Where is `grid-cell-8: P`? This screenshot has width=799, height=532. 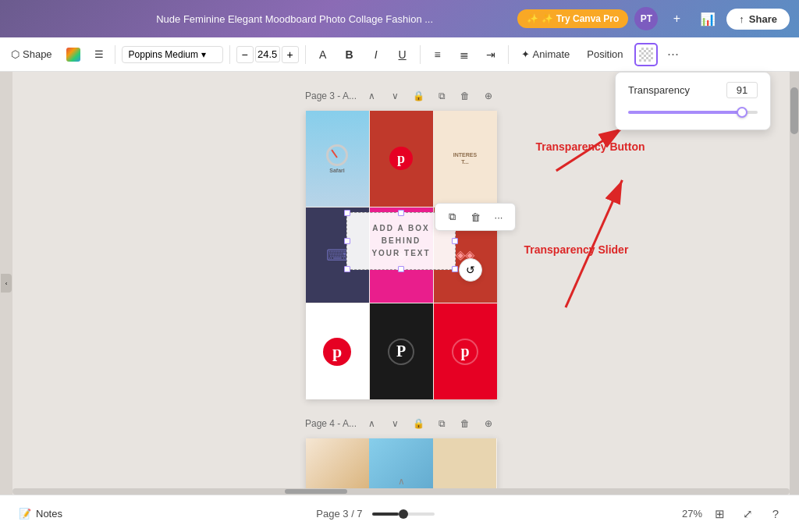
grid-cell-8: P is located at coordinates (401, 351).